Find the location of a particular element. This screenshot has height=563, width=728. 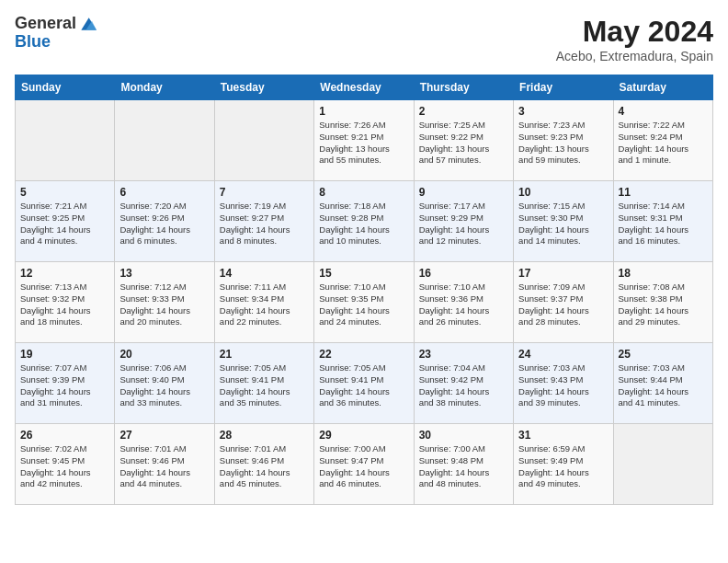

day-number: 21 is located at coordinates (265, 354).